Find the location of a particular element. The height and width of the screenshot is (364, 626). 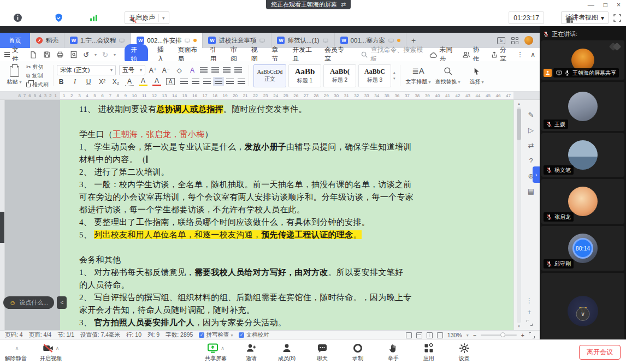

wps-tab: 稻壳 is located at coordinates (47, 40).